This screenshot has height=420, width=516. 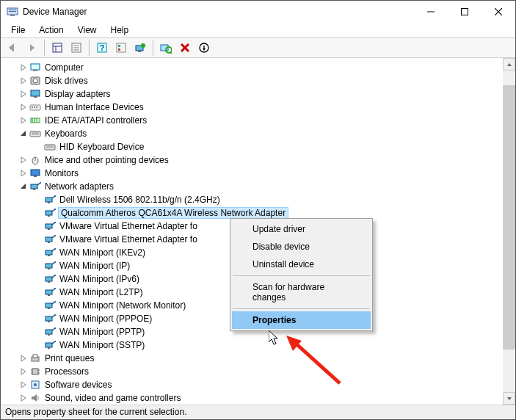 What do you see at coordinates (102, 48) in the screenshot?
I see `help-button: ?` at bounding box center [102, 48].